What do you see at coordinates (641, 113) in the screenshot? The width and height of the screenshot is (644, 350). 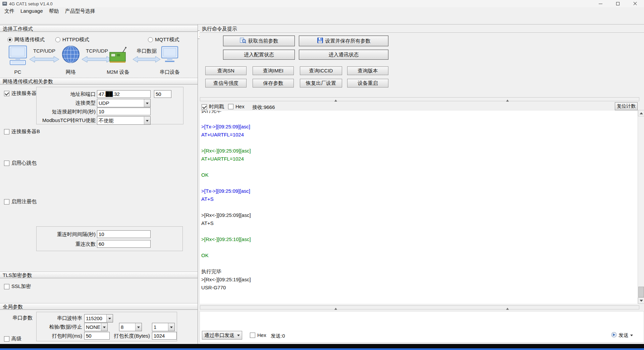 I see `scroll-up-button` at bounding box center [641, 113].